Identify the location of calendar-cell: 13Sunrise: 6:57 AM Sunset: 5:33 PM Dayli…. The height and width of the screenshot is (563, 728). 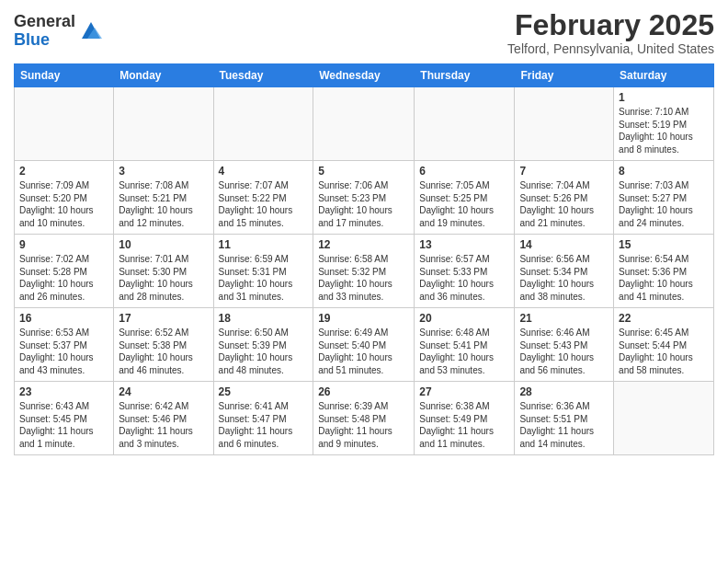
(465, 271).